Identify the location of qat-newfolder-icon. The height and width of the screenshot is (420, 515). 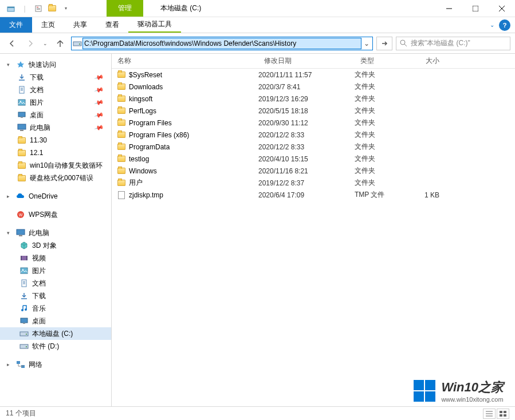
(52, 9).